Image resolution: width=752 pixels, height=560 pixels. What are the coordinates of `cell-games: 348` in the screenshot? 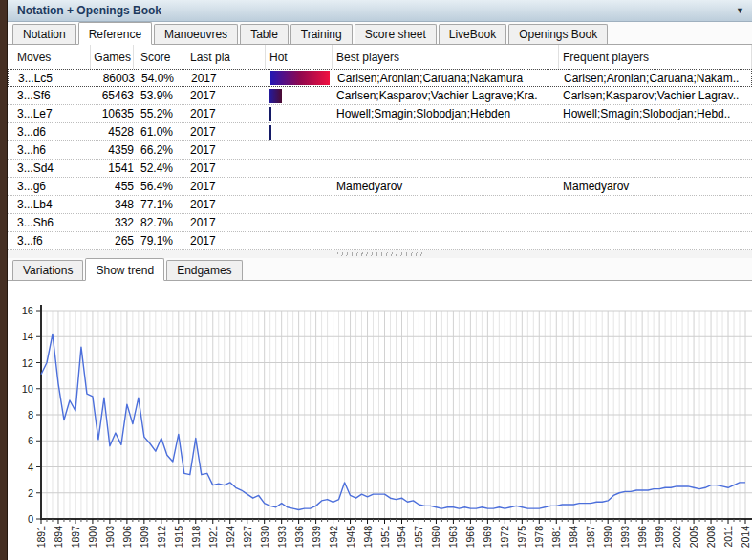 It's located at (113, 205).